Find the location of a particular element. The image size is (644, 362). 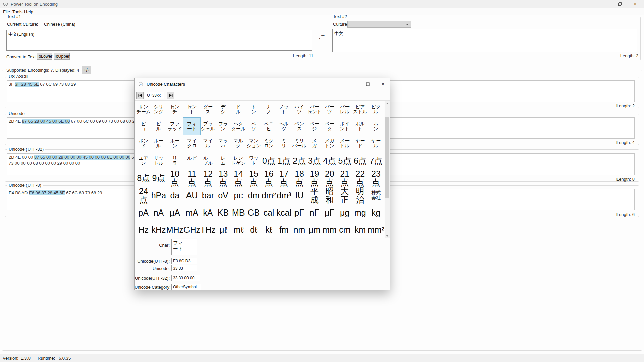

char-cell: ヤー ド is located at coordinates (360, 143).